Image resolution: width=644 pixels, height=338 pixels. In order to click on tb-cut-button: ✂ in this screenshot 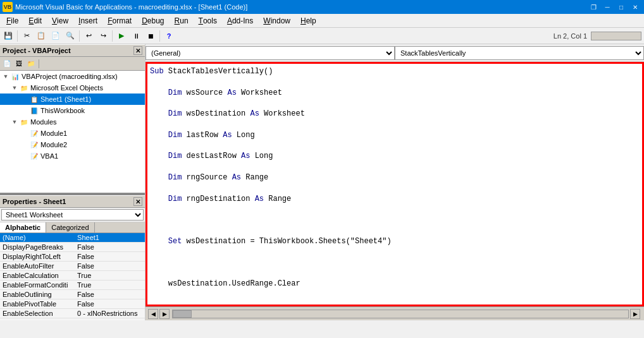, I will do `click(27, 36)`.